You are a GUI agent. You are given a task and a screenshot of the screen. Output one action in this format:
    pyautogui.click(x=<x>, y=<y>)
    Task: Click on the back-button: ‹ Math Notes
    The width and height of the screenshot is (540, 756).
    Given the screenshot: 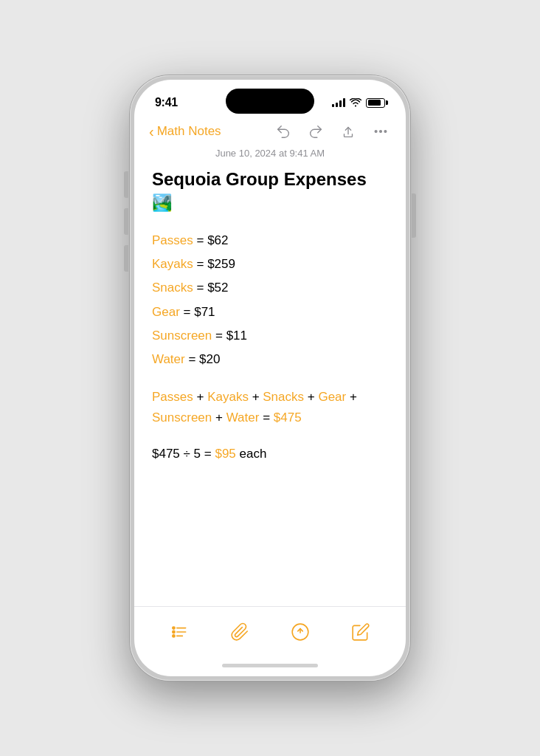 What is the action you would take?
    pyautogui.click(x=185, y=131)
    